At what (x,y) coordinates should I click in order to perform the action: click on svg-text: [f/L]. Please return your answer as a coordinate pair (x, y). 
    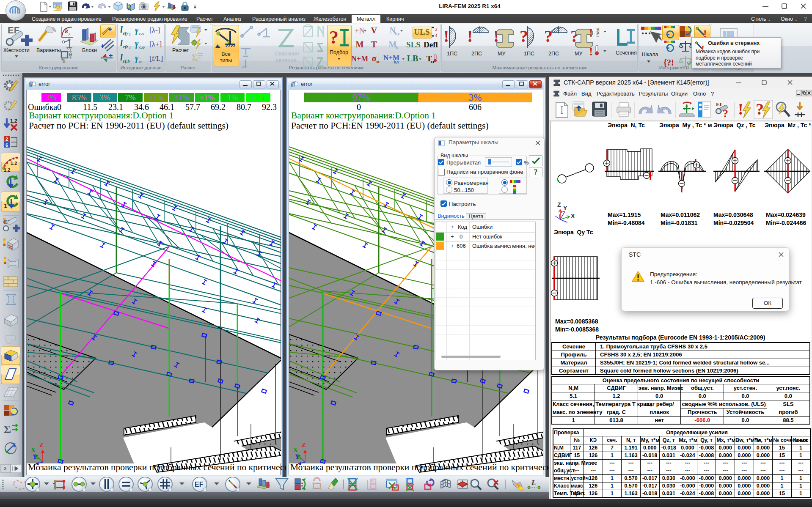
    Looking at the image, I should click on (156, 58).